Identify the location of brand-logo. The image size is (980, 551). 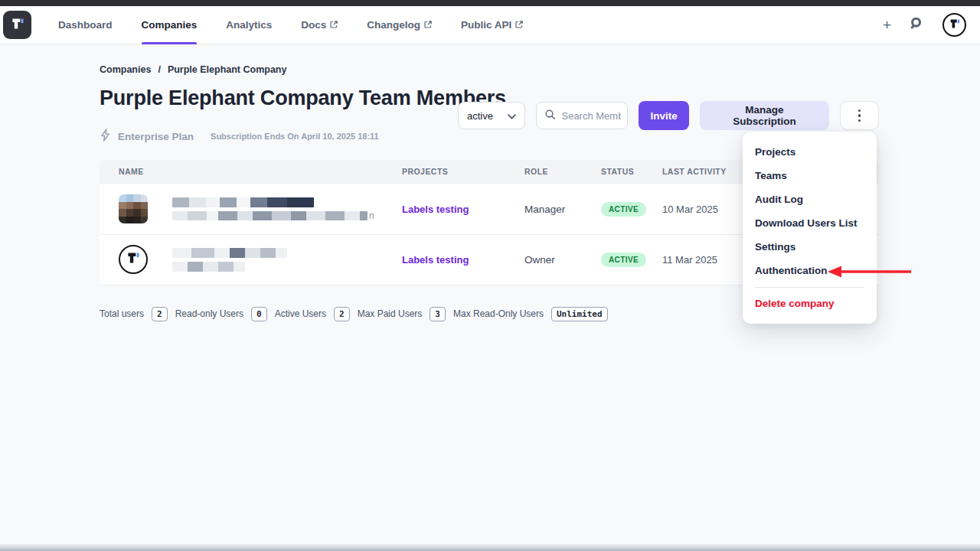
(17, 24).